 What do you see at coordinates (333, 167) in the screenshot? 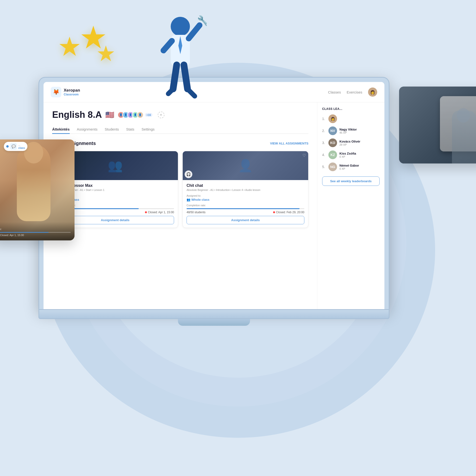
I see `leader-avatar-5: NG` at bounding box center [333, 167].